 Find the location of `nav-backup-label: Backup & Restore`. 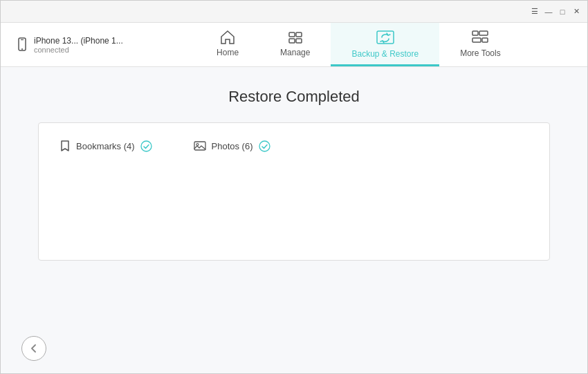

nav-backup-label: Backup & Restore is located at coordinates (385, 54).